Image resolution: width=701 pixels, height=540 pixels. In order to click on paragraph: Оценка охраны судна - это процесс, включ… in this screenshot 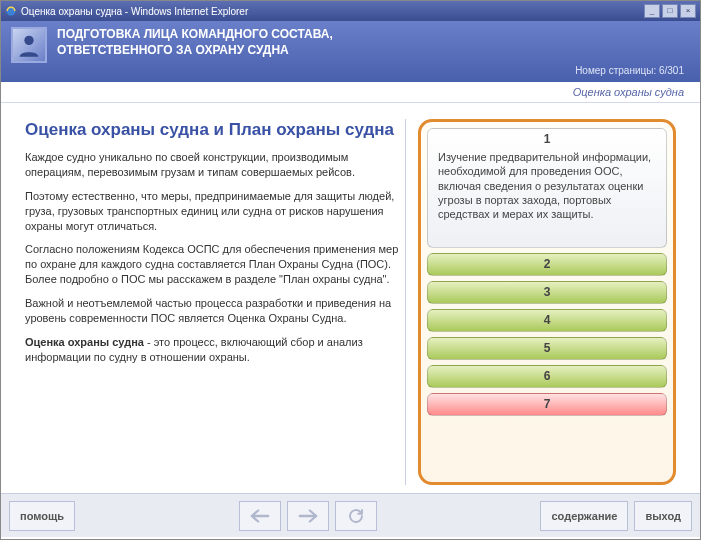, I will do `click(212, 350)`.